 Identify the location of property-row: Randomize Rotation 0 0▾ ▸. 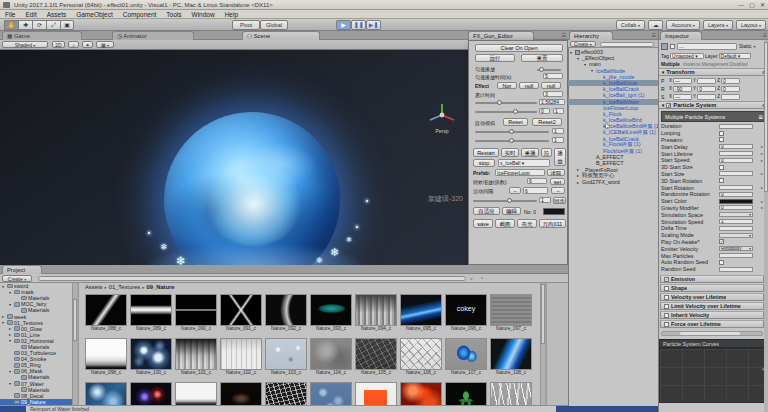
(712, 194).